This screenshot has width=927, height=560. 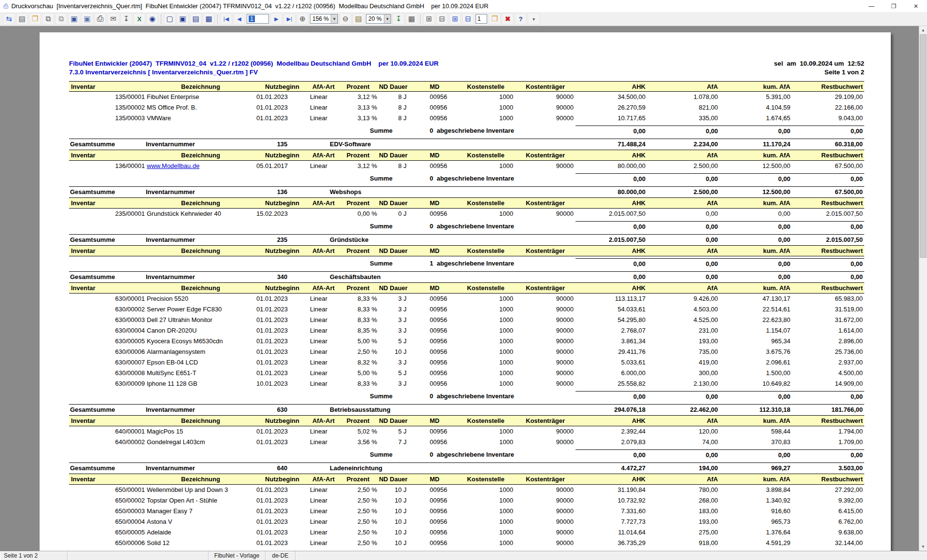 What do you see at coordinates (828, 166) in the screenshot?
I see `value-cell: 67.500,00` at bounding box center [828, 166].